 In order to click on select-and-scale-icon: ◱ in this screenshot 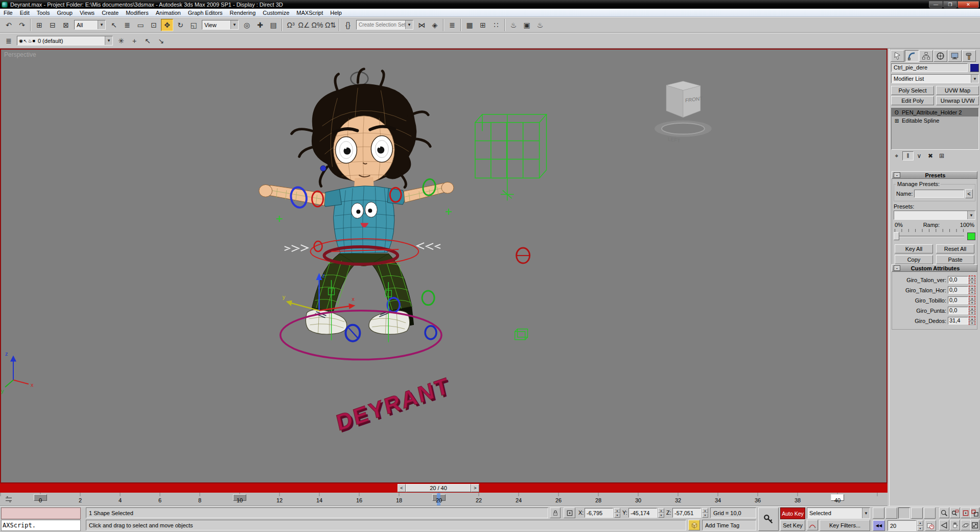, I will do `click(194, 25)`.